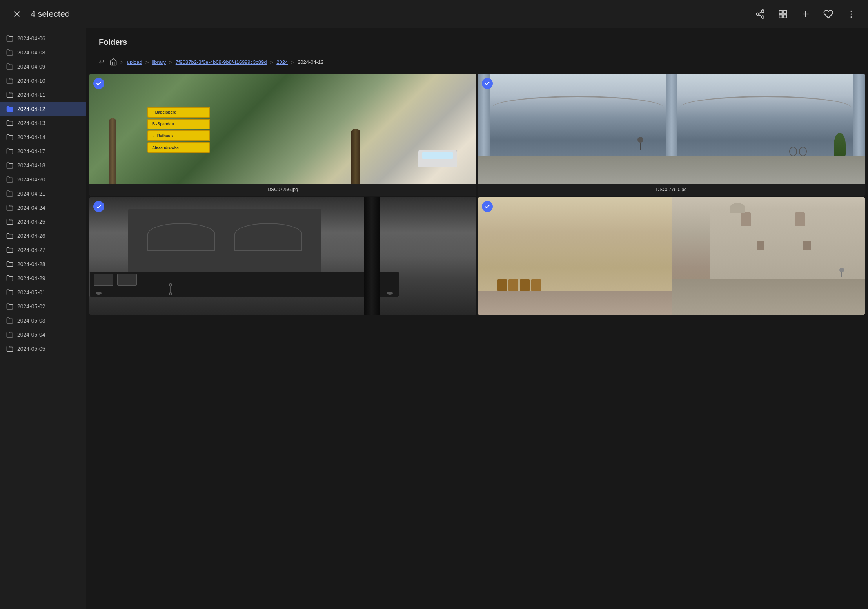 Image resolution: width=868 pixels, height=609 pixels. I want to click on cyclist-right, so click(842, 274).